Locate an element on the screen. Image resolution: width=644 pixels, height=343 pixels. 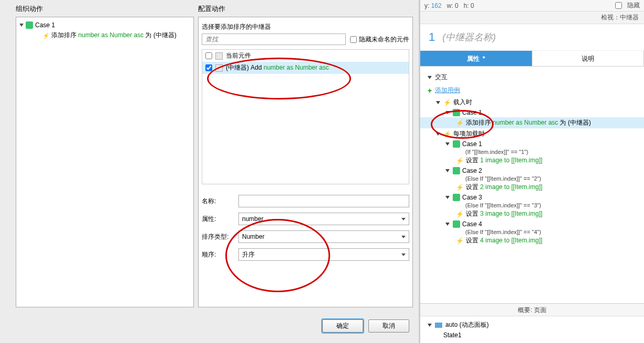
tab-notes: 说明 is located at coordinates (588, 59).